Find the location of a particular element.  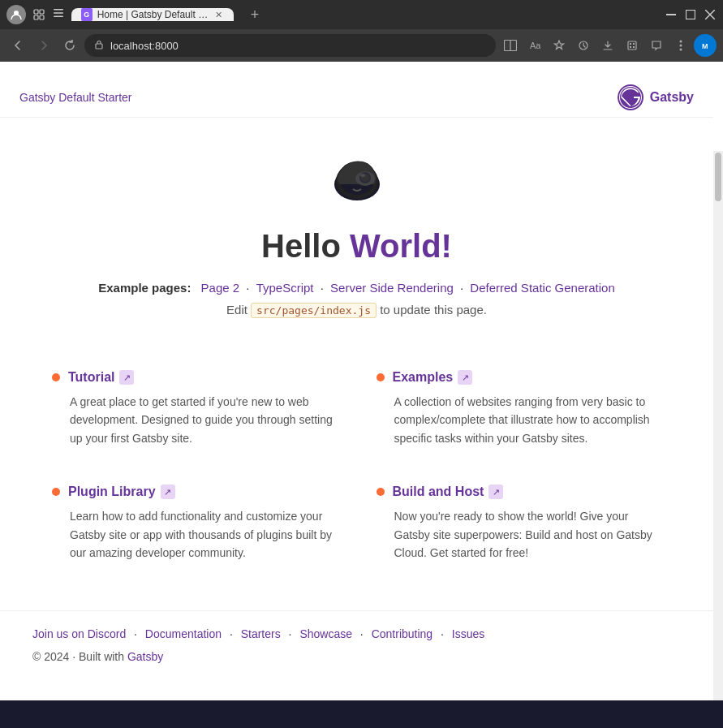

copilot-button: M is located at coordinates (705, 45).